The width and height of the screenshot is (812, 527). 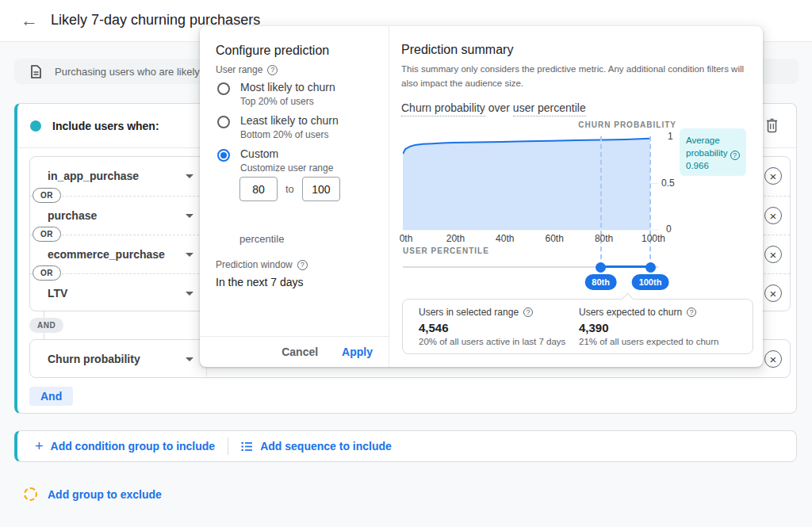 I want to click on churn-probability-term: Churn probability, so click(x=443, y=109).